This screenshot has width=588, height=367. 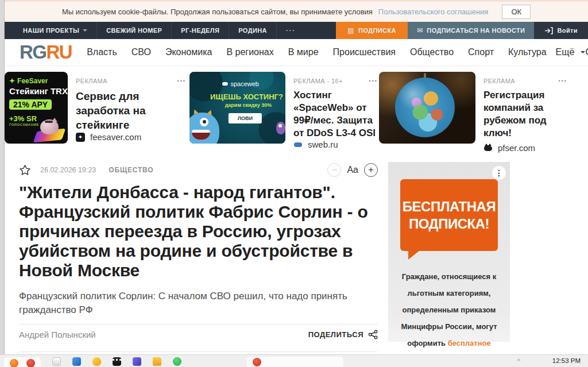 I want to click on nav-item-vlast: Власть, so click(x=102, y=52).